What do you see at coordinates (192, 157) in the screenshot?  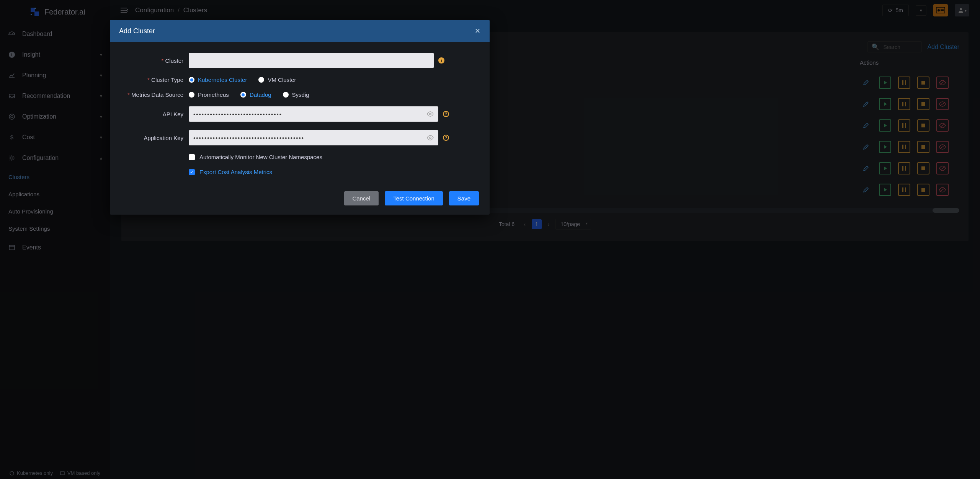 I see `auto-monitor-checkbox` at bounding box center [192, 157].